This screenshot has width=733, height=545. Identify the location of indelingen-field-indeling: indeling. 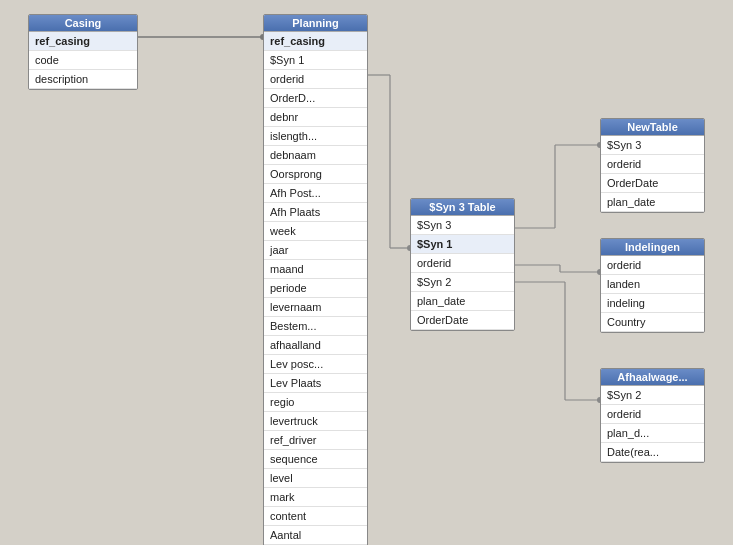
(652, 304).